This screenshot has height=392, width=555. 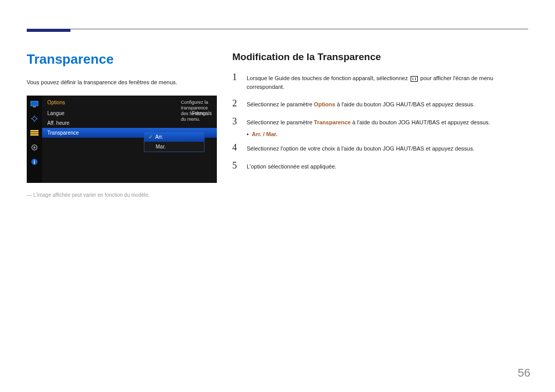 What do you see at coordinates (524, 373) in the screenshot?
I see `page-number: 56` at bounding box center [524, 373].